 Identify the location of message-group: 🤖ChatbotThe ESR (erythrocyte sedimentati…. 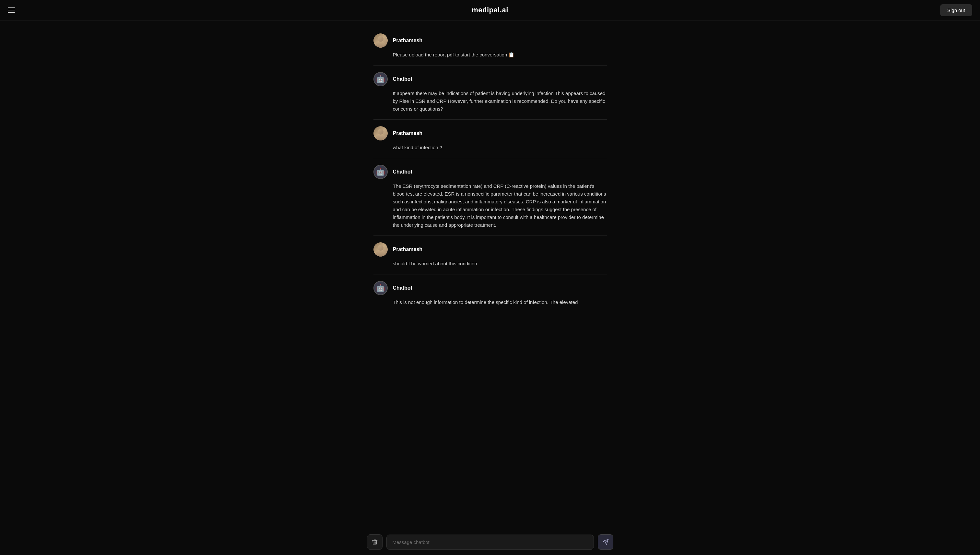
(490, 197).